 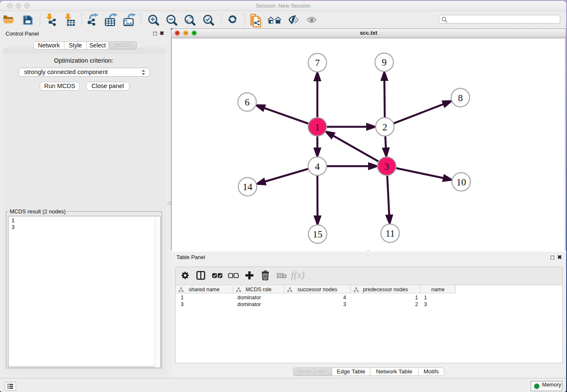 I want to click on svg-text: 1, so click(x=317, y=127).